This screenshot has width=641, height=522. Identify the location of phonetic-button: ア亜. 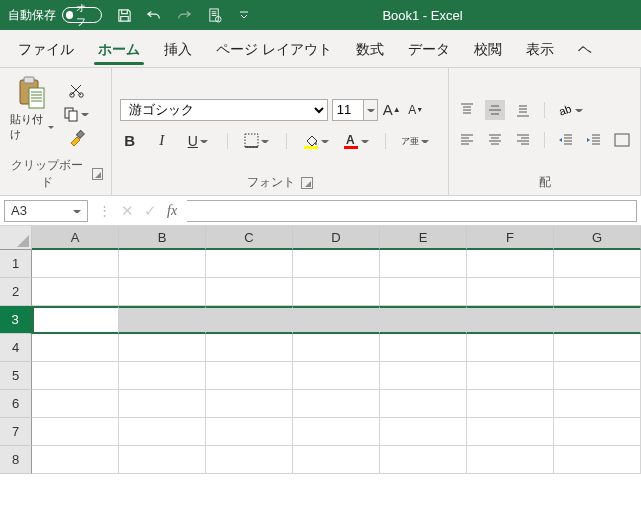
(415, 141).